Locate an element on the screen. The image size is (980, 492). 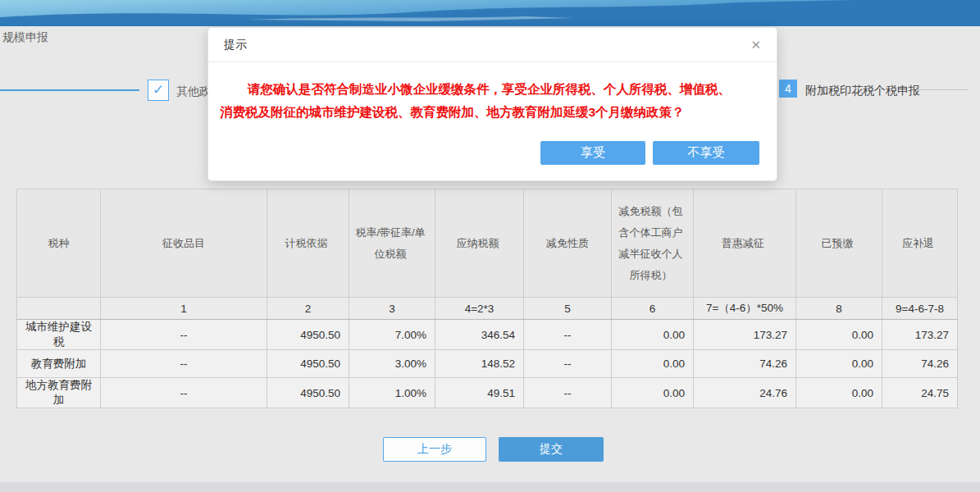
table-index-cell: 9=4-6-7-8 is located at coordinates (920, 308).